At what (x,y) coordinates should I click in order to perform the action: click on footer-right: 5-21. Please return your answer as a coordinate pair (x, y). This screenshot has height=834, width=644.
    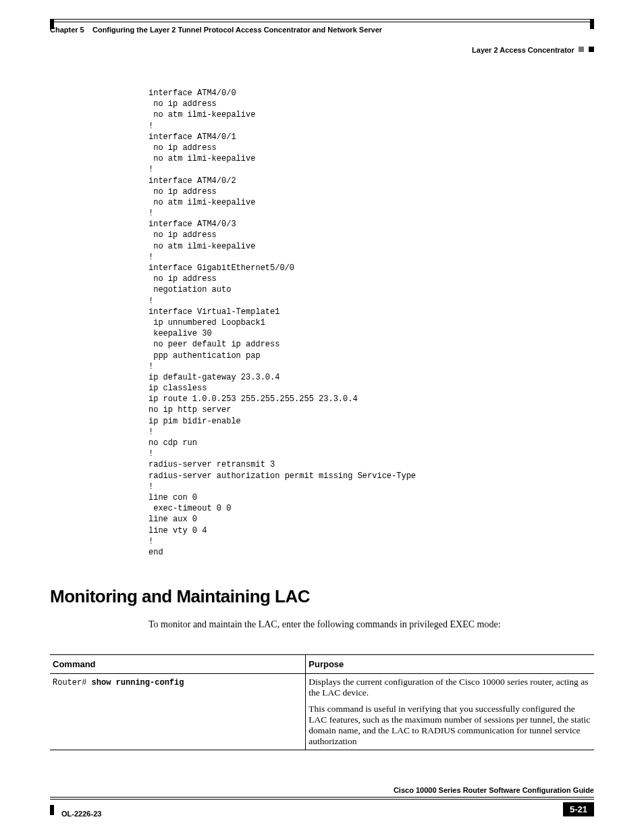
    Looking at the image, I should click on (579, 809).